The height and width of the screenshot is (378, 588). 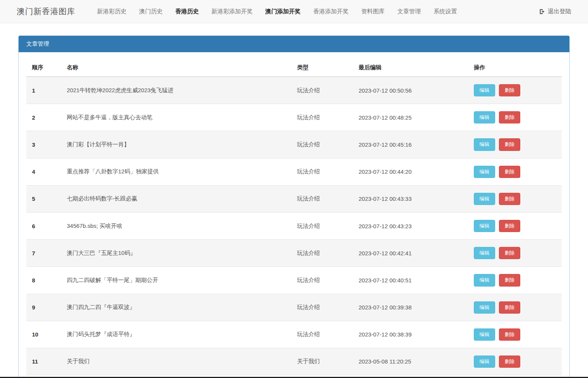 I want to click on column-header: 顺序, so click(x=43, y=67).